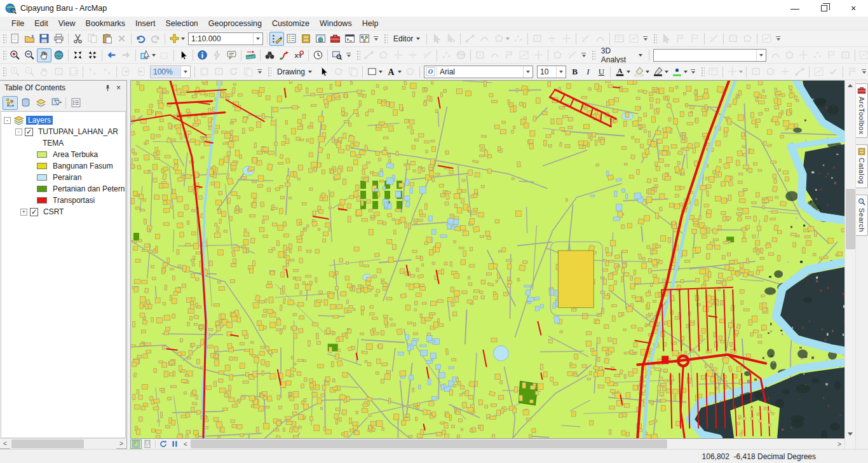 The width and height of the screenshot is (868, 463). Describe the element at coordinates (163, 444) in the screenshot. I see `refresh-view-button` at that location.